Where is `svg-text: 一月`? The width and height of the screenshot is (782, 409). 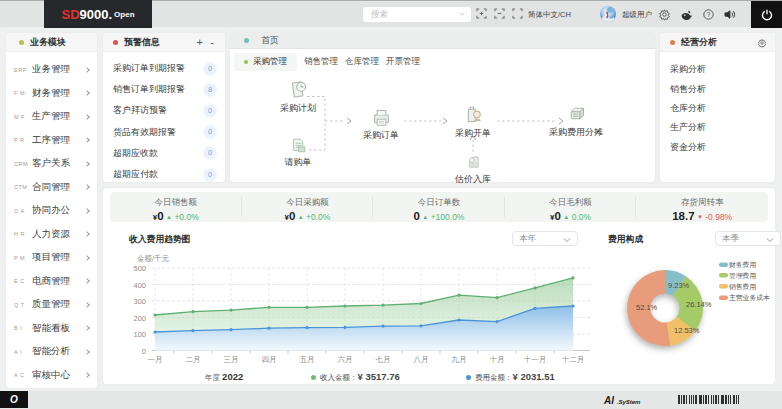
svg-text: 一月 is located at coordinates (156, 360).